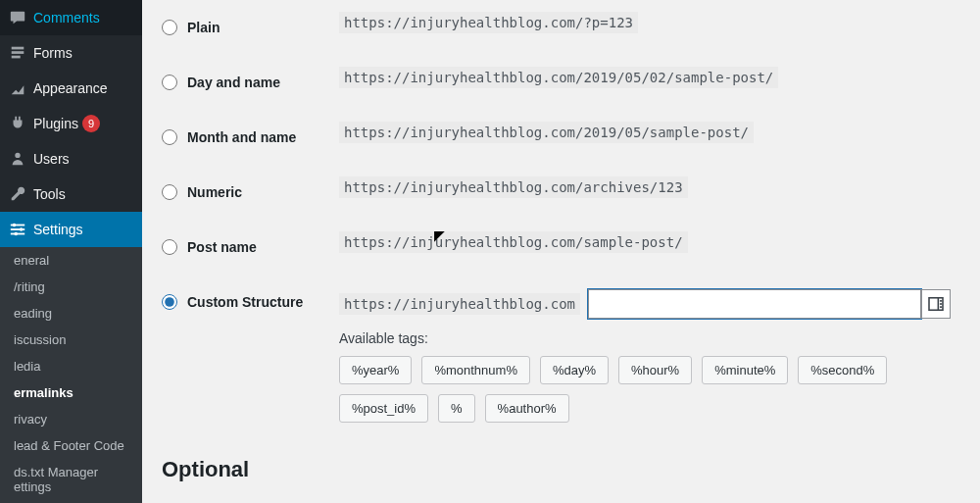  Describe the element at coordinates (71, 286) in the screenshot. I see `submenu-writing: /riting` at that location.